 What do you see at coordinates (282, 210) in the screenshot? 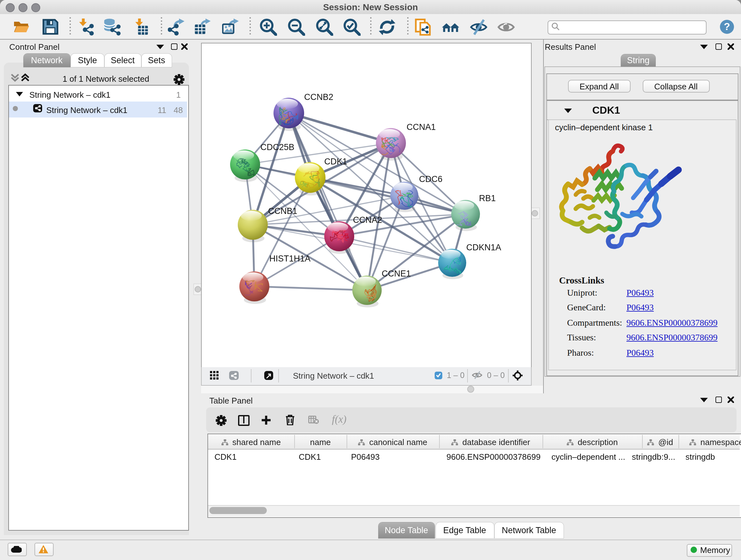
I see `svg-text: CCNB1` at bounding box center [282, 210].